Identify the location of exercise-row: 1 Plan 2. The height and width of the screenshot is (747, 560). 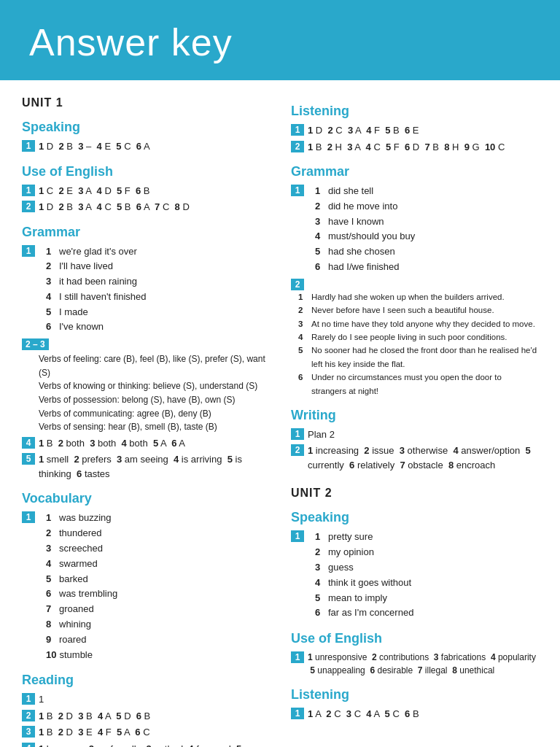
(414, 435).